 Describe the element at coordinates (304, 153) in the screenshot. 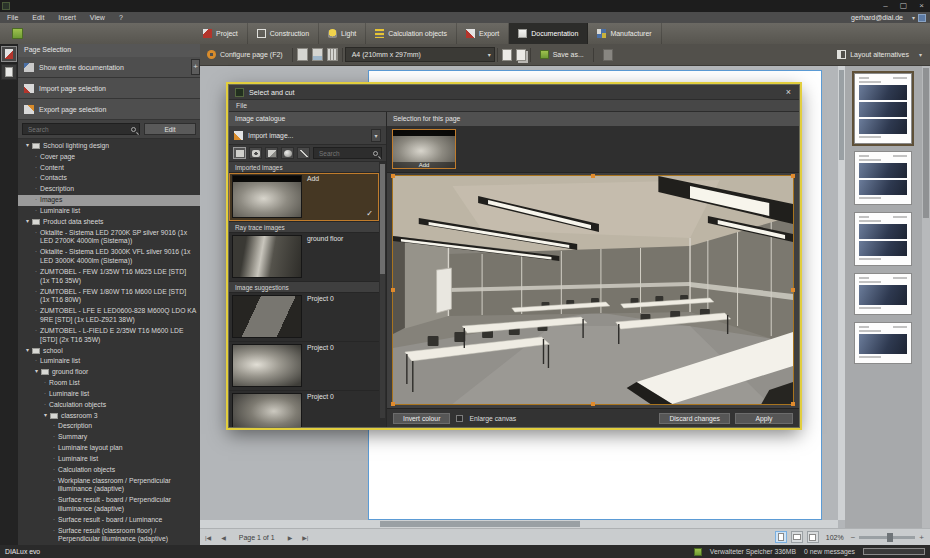

I see `tools-icon-button` at that location.